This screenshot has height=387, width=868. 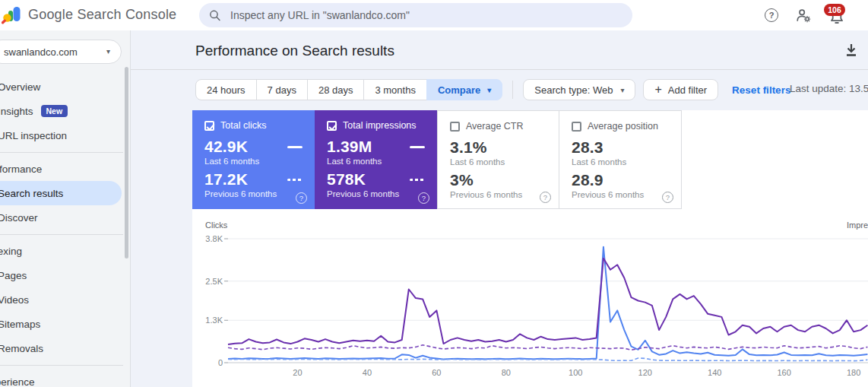 I want to click on metric-tile-total-clicks: Total clicks 42.9K Last 6 months 17.2K P…, so click(x=254, y=160).